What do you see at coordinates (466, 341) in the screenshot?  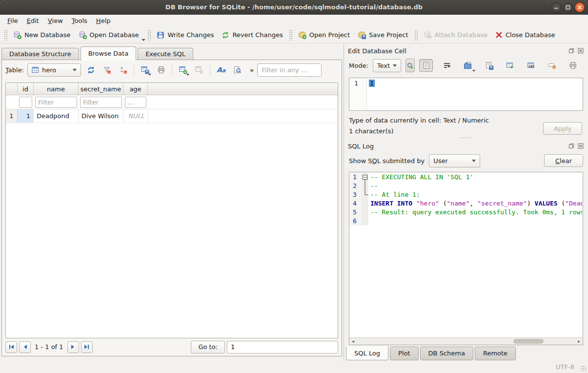 I see `horizontal-scrollbar: ◂ ▸` at bounding box center [466, 341].